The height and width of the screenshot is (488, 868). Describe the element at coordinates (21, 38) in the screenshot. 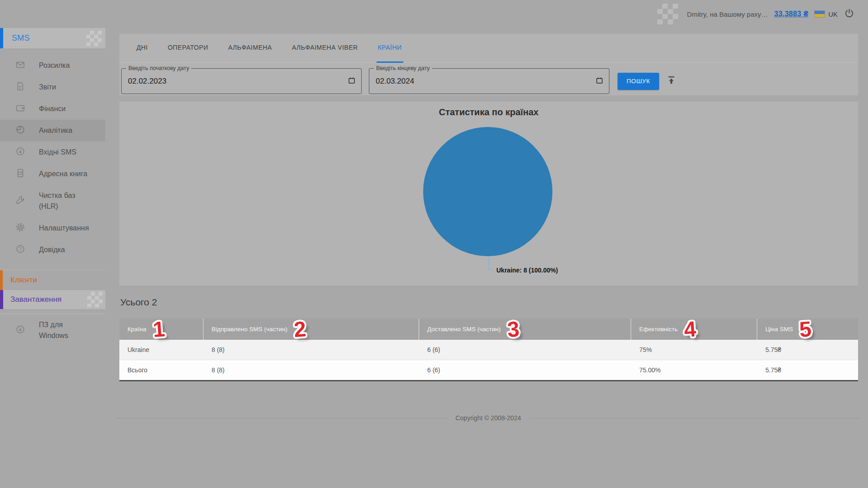

I see `brand-label: SMS` at that location.